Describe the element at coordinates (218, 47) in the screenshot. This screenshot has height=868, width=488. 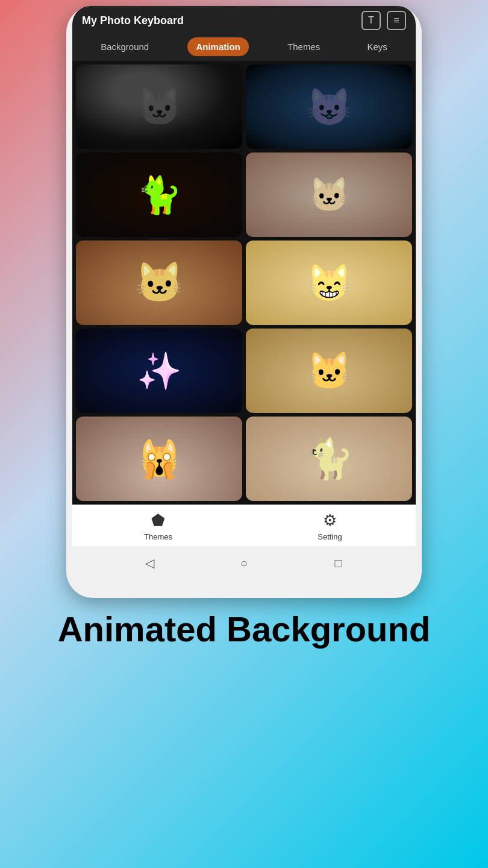
I see `tab-animation: Animation` at that location.